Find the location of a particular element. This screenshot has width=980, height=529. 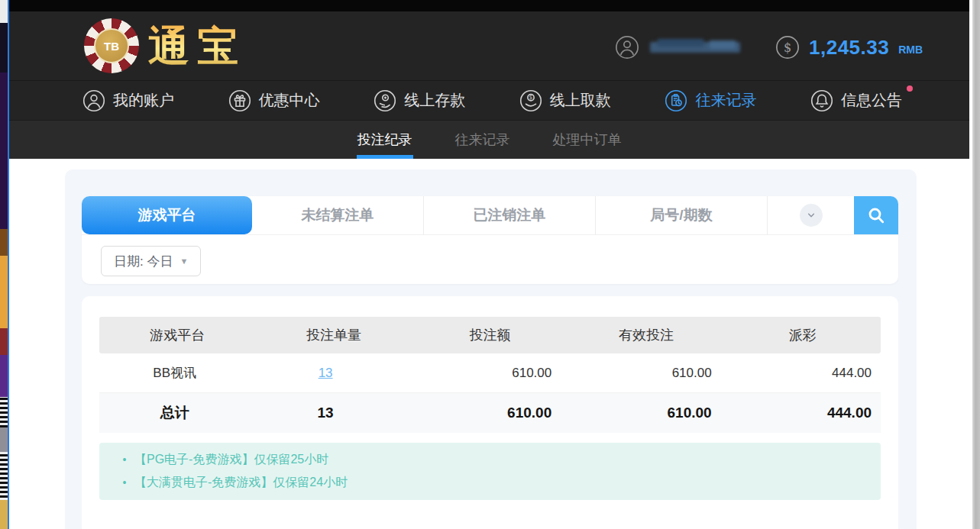

person-icon is located at coordinates (94, 101).